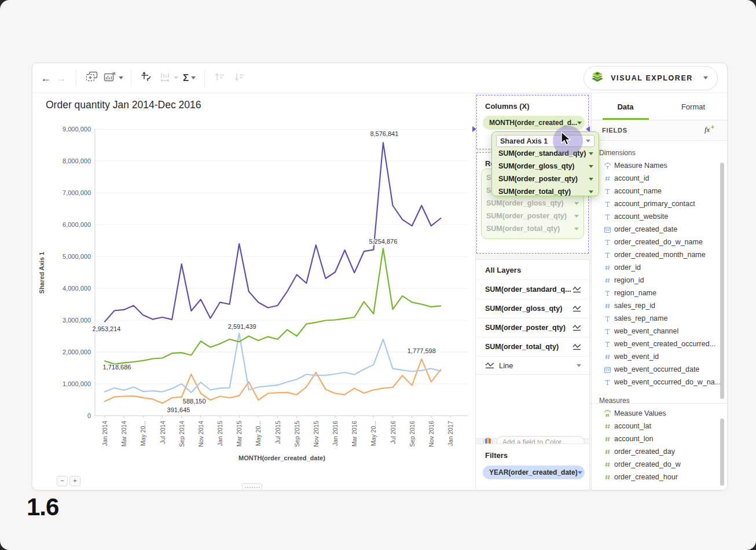  I want to click on page-label: 1.6, so click(43, 507).